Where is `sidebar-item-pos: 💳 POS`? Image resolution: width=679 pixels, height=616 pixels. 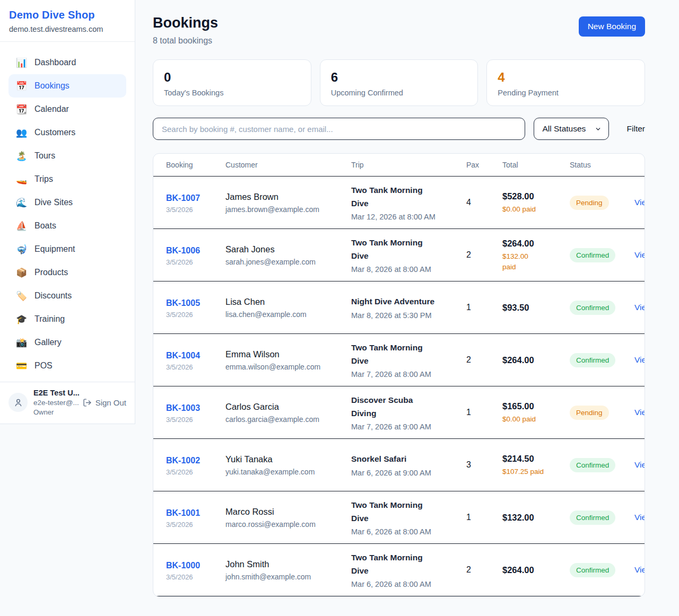
sidebar-item-pos: 💳 POS is located at coordinates (67, 366).